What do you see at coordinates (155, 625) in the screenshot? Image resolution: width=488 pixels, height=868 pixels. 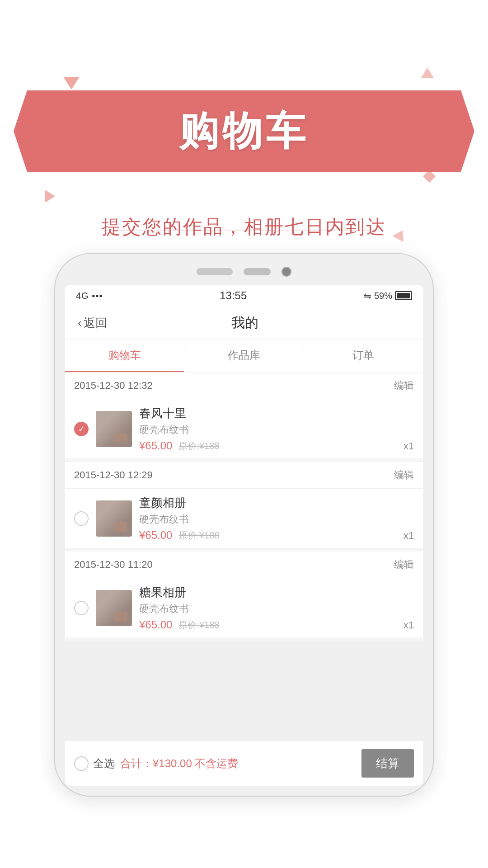 I see `cart-price-3: ¥65.00` at bounding box center [155, 625].